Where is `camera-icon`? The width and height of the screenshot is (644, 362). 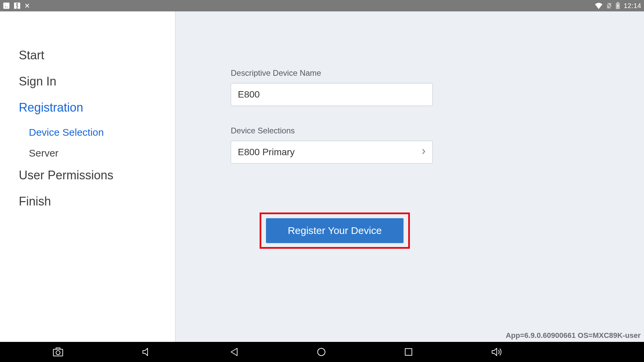 camera-icon is located at coordinates (58, 352).